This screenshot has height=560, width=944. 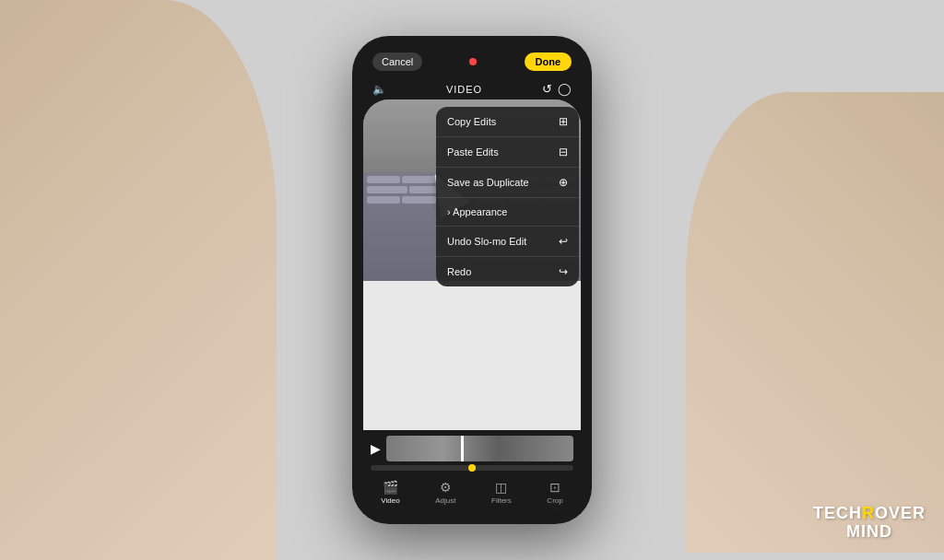 I want to click on menu-item-paste-edits: Paste Edits ⊟, so click(x=507, y=153).